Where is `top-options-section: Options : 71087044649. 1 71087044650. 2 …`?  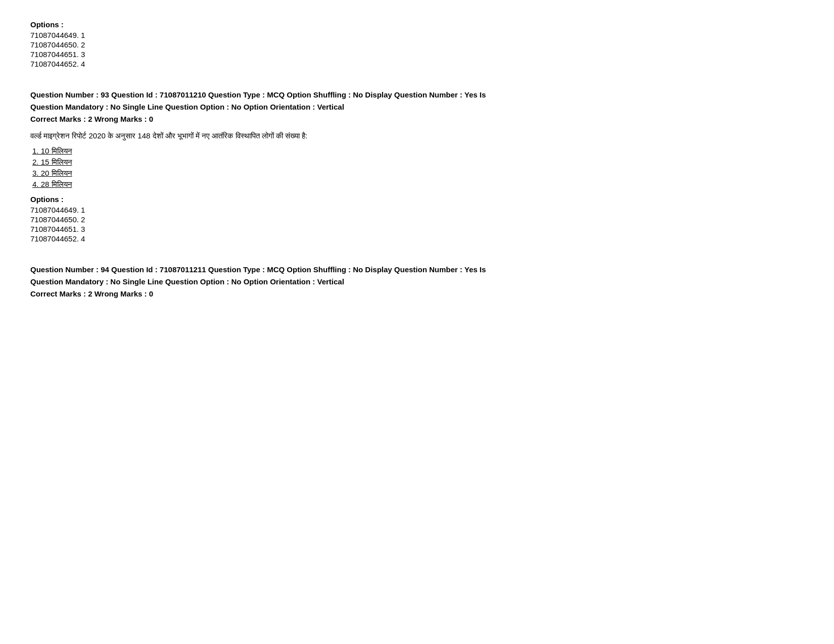 top-options-section: Options : 71087044649. 1 71087044650. 2 … is located at coordinates (417, 44).